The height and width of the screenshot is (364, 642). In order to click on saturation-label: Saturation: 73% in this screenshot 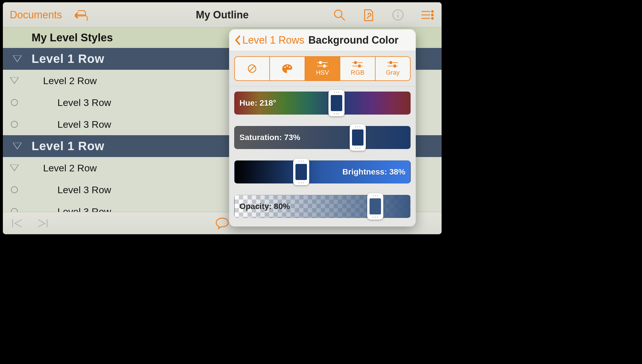, I will do `click(270, 138)`.